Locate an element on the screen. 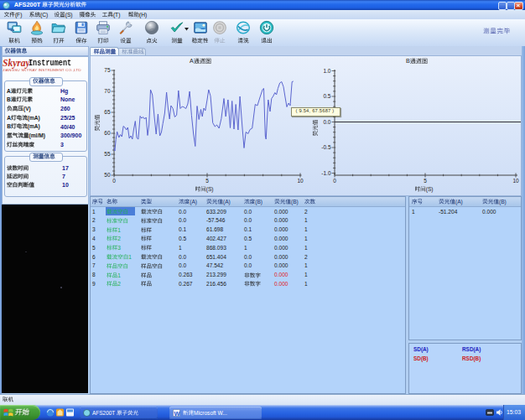 This screenshot has height=420, width=525. svg-text: 75 is located at coordinates (107, 70).